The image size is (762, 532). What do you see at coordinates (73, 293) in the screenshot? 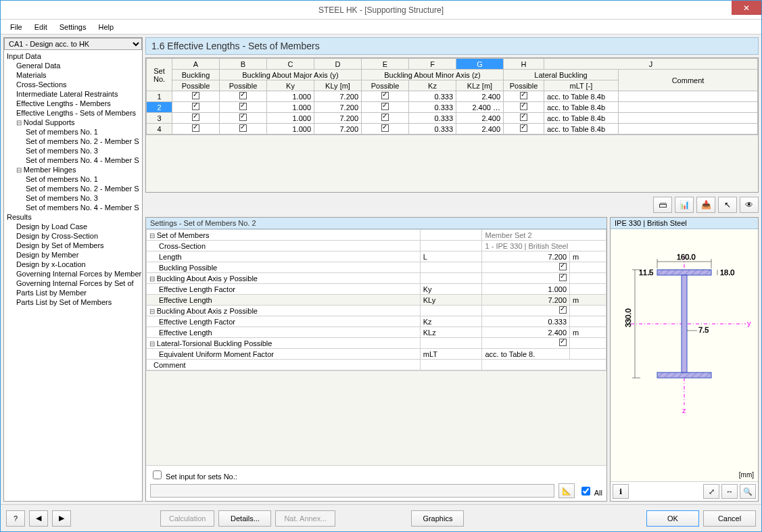
I see `tree-r8: Parts List by Member` at bounding box center [73, 293].